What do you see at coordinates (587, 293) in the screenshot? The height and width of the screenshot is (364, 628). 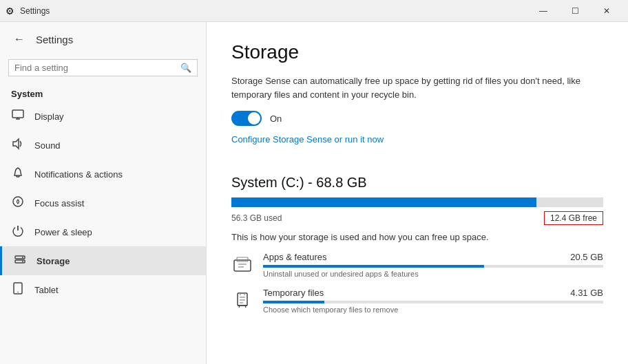 I see `temp-size: 4.31 GB` at bounding box center [587, 293].